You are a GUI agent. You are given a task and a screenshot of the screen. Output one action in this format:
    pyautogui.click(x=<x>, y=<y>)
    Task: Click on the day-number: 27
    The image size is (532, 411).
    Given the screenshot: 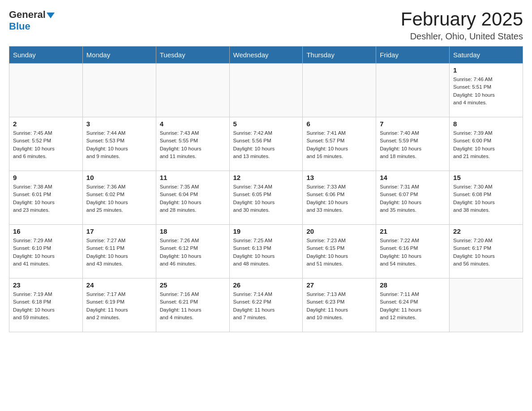 What is the action you would take?
    pyautogui.click(x=339, y=285)
    